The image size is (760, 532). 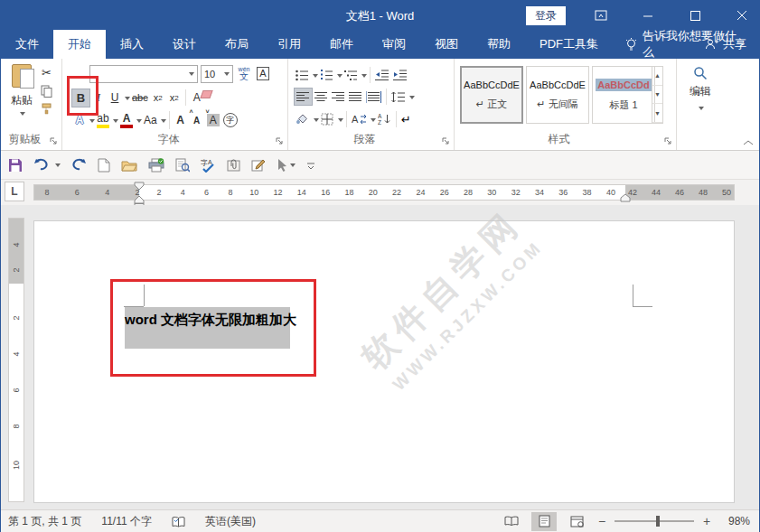 I want to click on ribbon-tab: 帮助, so click(x=499, y=44).